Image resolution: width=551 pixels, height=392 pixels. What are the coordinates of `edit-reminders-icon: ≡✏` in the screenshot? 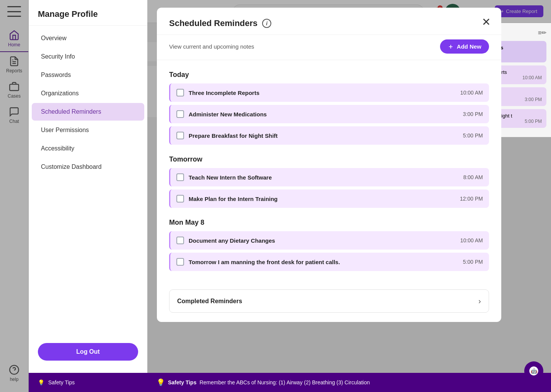 It's located at (542, 33).